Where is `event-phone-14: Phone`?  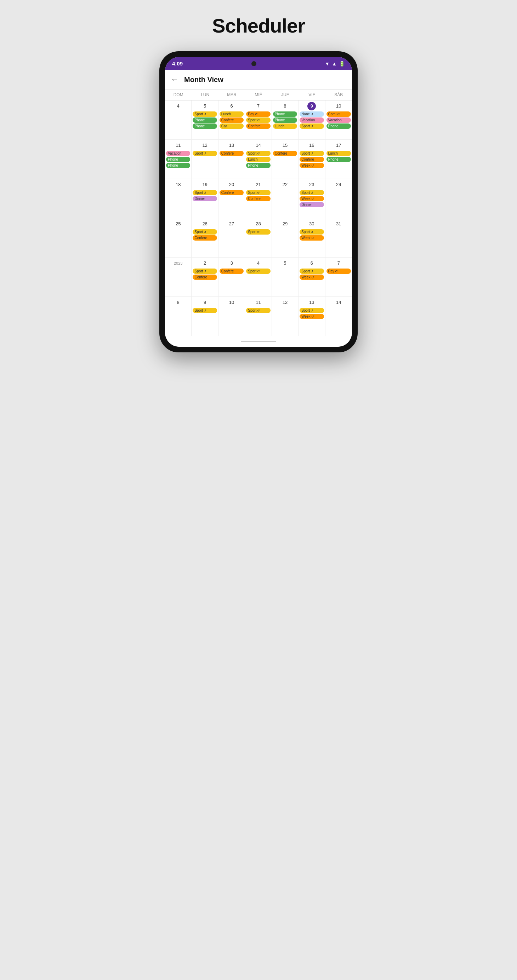
event-phone-14: Phone is located at coordinates (258, 165).